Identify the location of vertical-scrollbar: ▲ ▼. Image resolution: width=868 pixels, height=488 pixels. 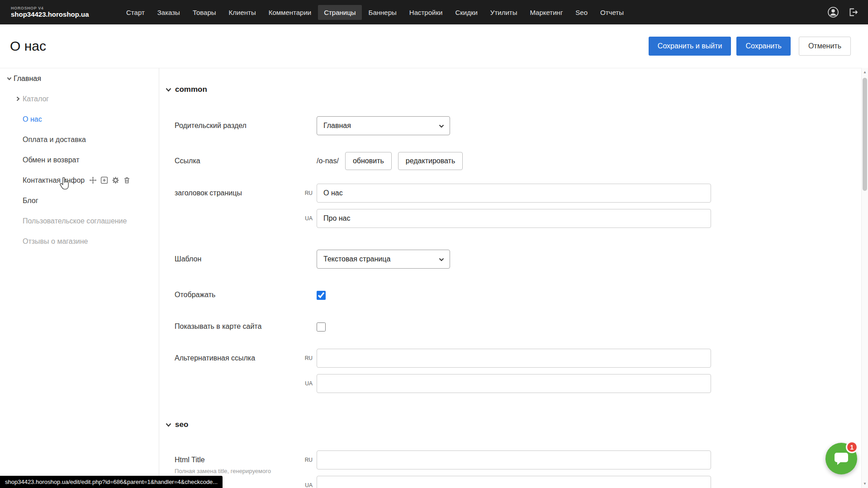
(865, 278).